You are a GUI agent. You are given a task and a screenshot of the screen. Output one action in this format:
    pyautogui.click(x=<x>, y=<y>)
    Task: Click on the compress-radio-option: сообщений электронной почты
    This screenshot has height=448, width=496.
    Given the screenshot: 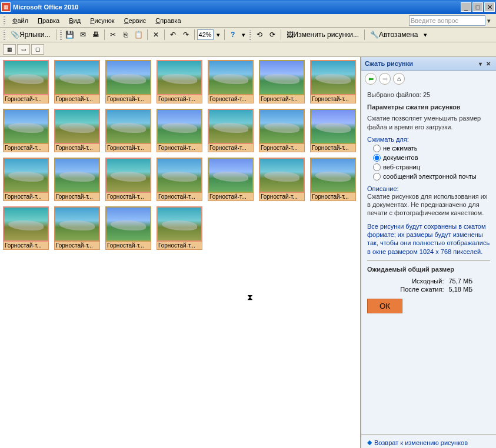 What is the action you would take?
    pyautogui.click(x=432, y=176)
    